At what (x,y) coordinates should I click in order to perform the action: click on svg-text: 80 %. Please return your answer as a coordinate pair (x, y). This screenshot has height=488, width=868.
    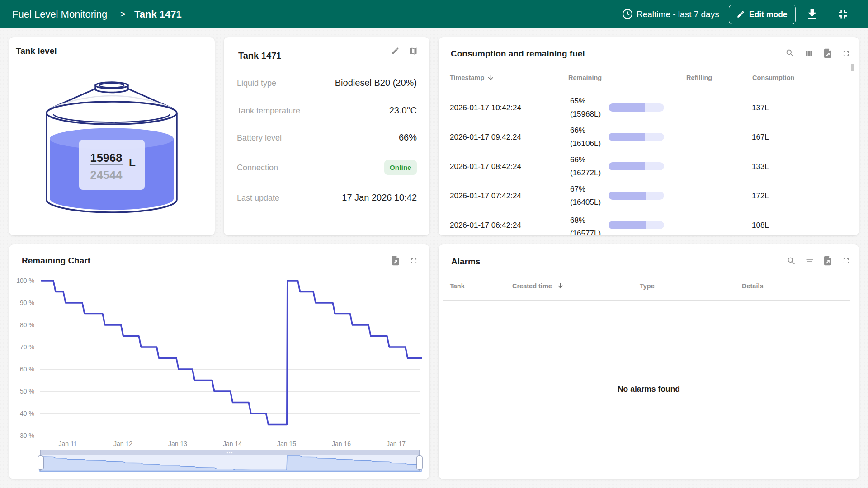
    Looking at the image, I should click on (27, 325).